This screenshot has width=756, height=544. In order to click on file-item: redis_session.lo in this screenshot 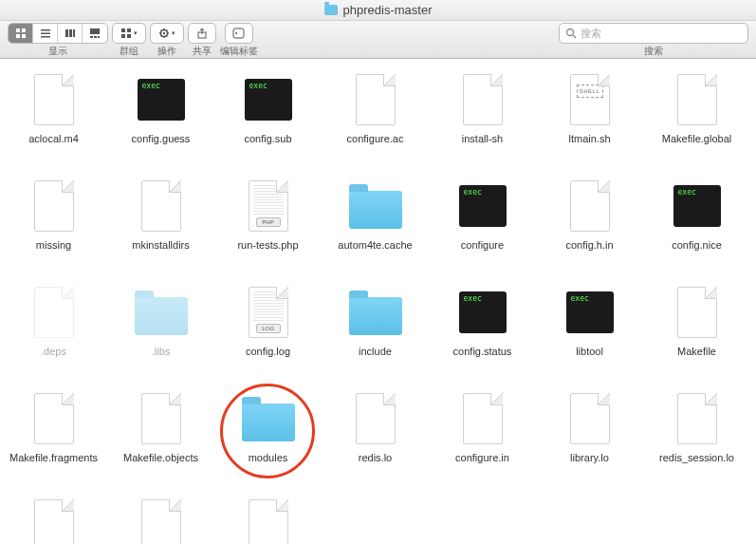, I will do `click(696, 439)`.